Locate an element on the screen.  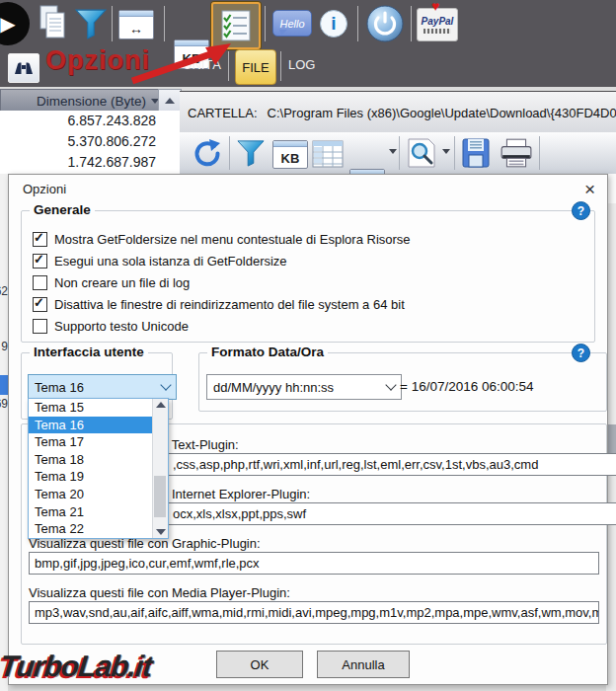
folder-label: CARTELLA: is located at coordinates (223, 113).